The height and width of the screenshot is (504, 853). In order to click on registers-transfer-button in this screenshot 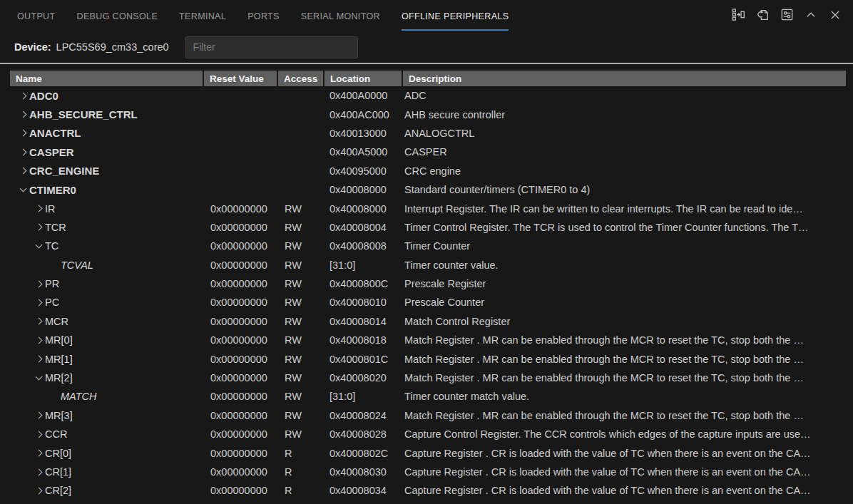, I will do `click(738, 16)`.